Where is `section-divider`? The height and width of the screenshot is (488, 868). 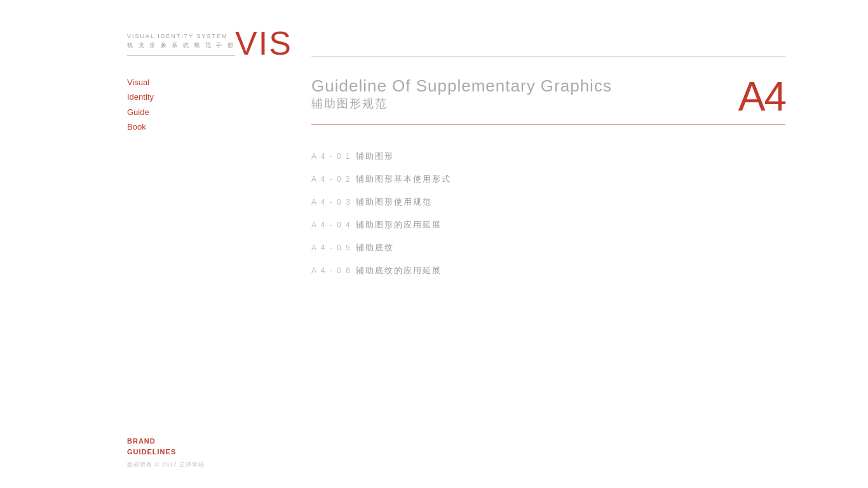
section-divider is located at coordinates (548, 125).